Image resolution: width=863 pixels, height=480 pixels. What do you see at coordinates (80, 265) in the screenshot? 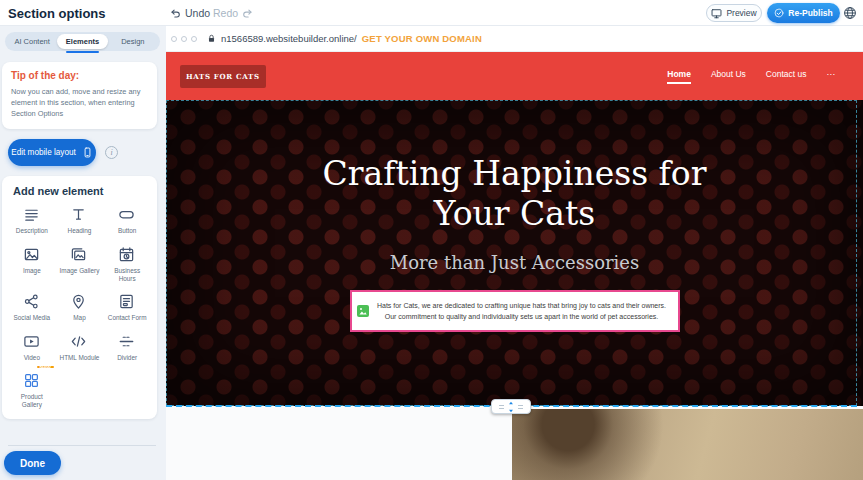
I see `element-image-gallery: Image Gallery` at bounding box center [80, 265].